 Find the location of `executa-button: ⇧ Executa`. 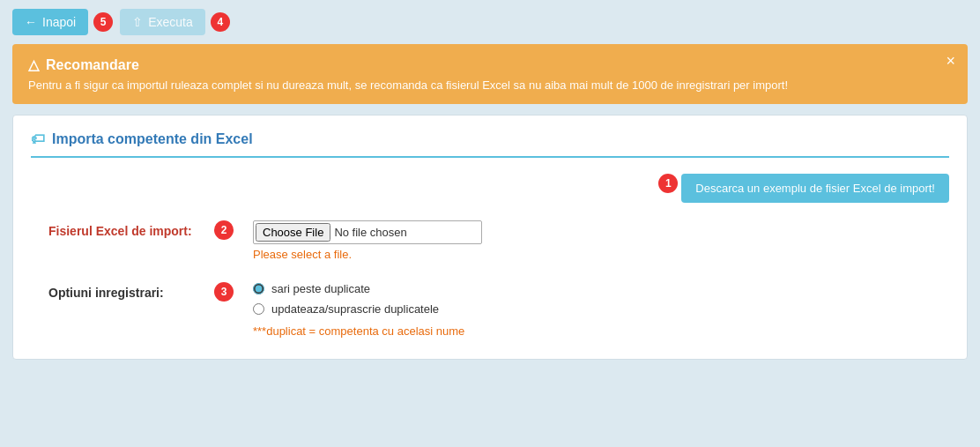

executa-button: ⇧ Executa is located at coordinates (162, 22).